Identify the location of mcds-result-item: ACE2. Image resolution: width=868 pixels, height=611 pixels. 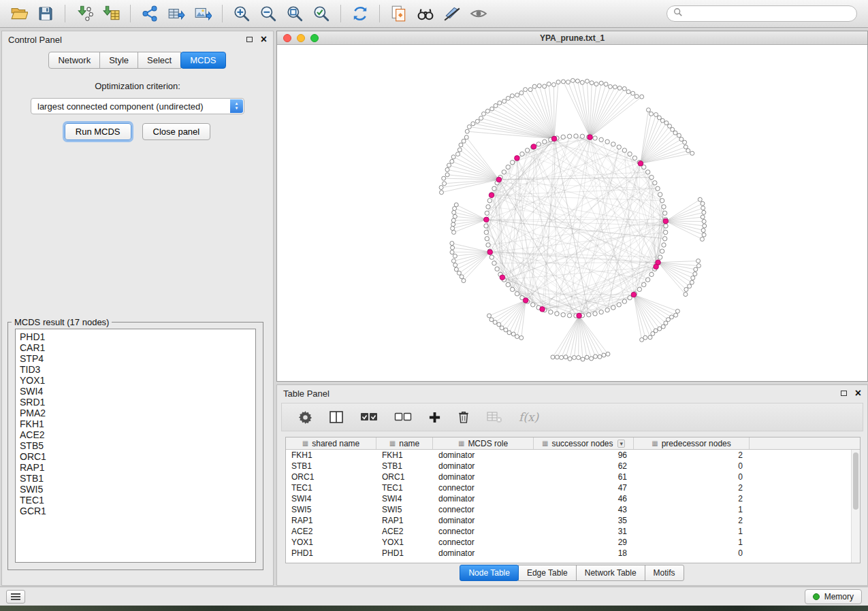
(135, 435).